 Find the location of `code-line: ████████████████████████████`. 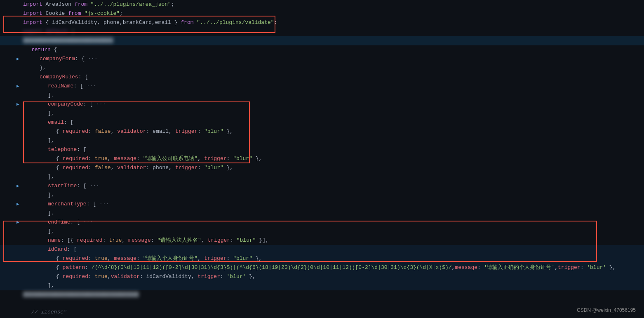

code-line: ████████████████████████████ is located at coordinates (322, 41).